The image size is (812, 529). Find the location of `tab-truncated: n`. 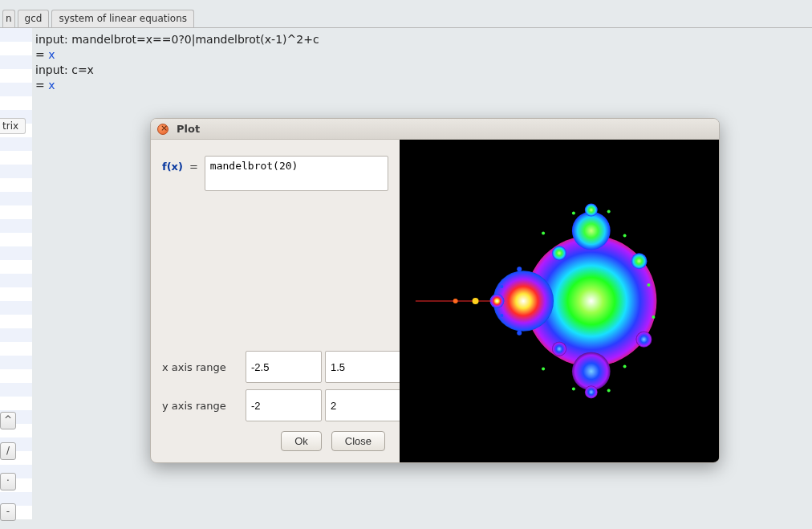

tab-truncated: n is located at coordinates (9, 18).